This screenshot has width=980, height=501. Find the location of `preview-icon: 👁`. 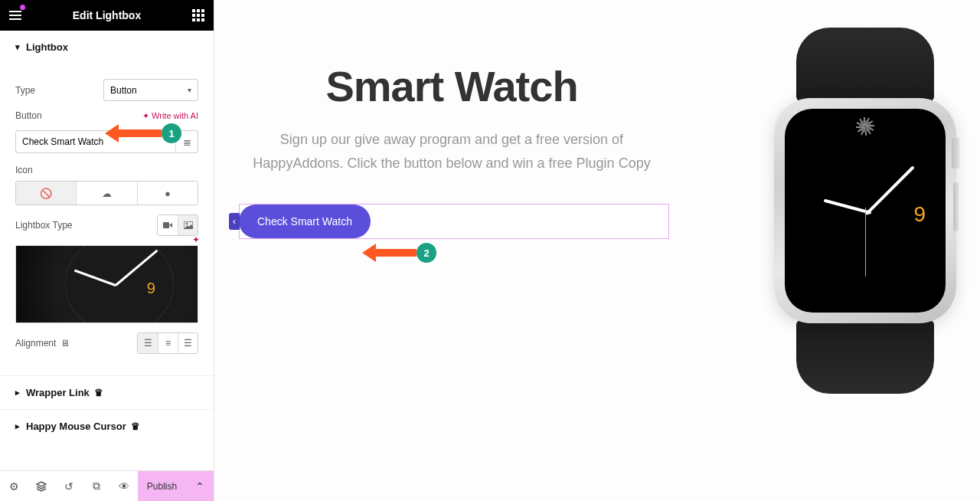

preview-icon: 👁 is located at coordinates (124, 486).